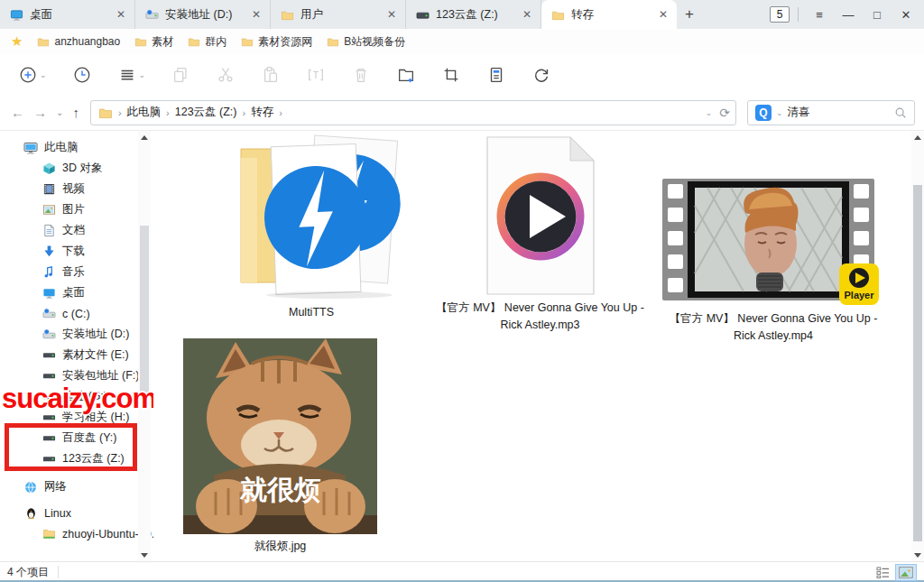 This screenshot has width=924, height=582. Describe the element at coordinates (77, 251) in the screenshot. I see `sidebar-item-downloads: 下载` at that location.